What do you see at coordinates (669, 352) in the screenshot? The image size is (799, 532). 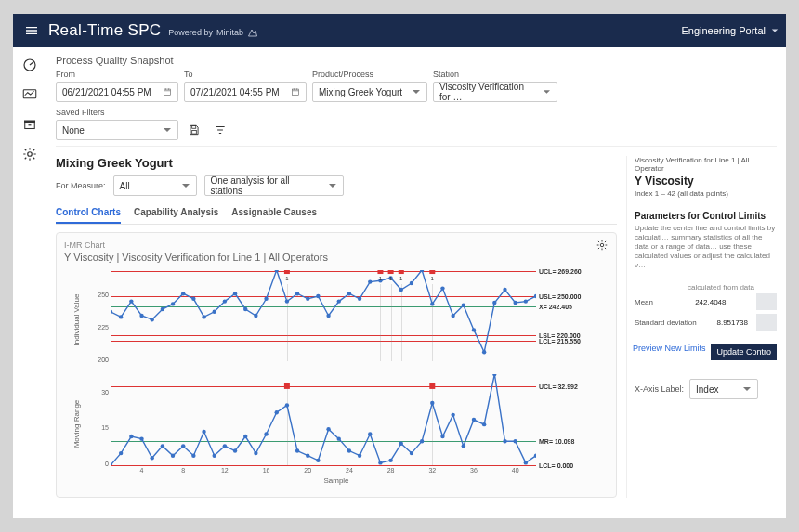 I see `preview-limits-link: Preview New Limits` at bounding box center [669, 352].